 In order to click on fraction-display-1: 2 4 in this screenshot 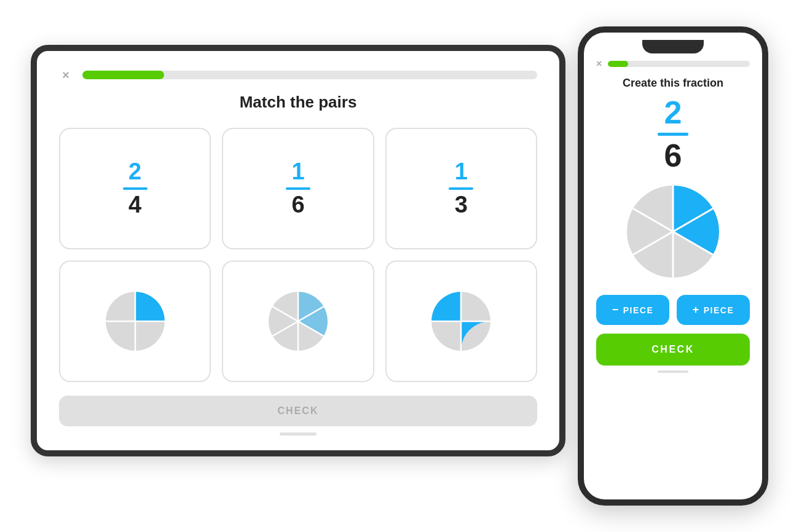, I will do `click(135, 189)`.